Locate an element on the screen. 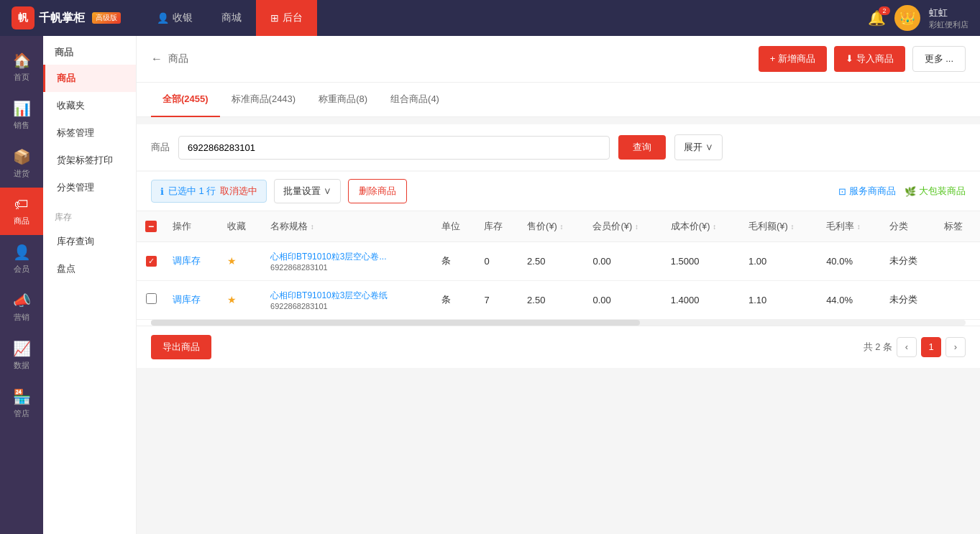  row2-member-price: 0.00 is located at coordinates (624, 300).